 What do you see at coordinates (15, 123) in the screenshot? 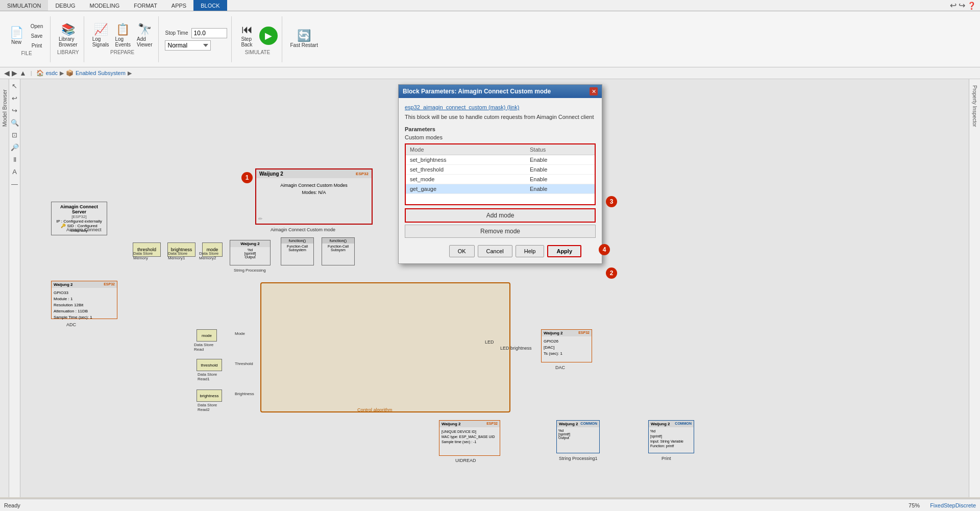
I see `zoom-in-icon: 🔍` at bounding box center [15, 123].